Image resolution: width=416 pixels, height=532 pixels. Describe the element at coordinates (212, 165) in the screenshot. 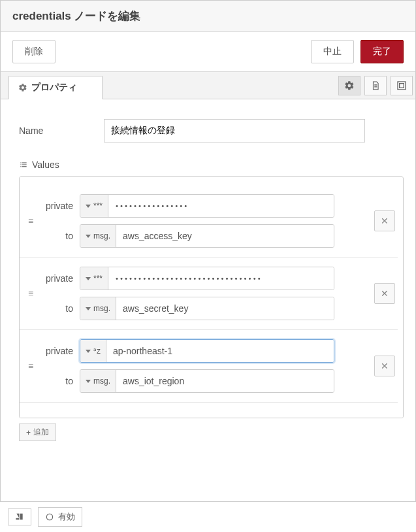

I see `values-label: Values` at that location.